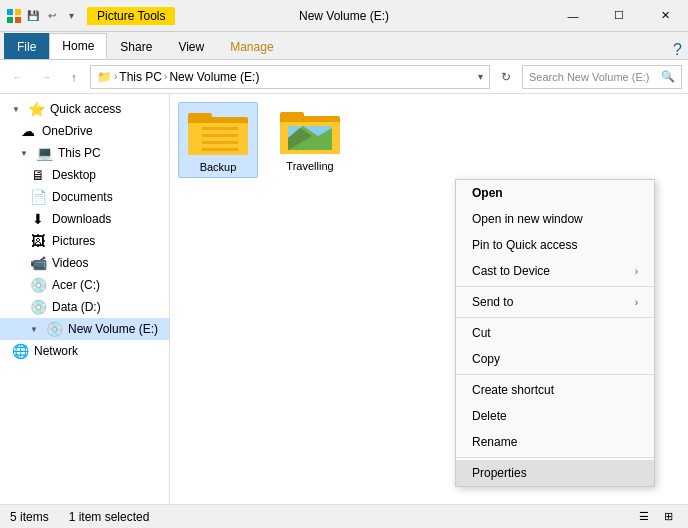  Describe the element at coordinates (84, 197) in the screenshot. I see `sidebar-item-documents: 📄 Documents` at that location.